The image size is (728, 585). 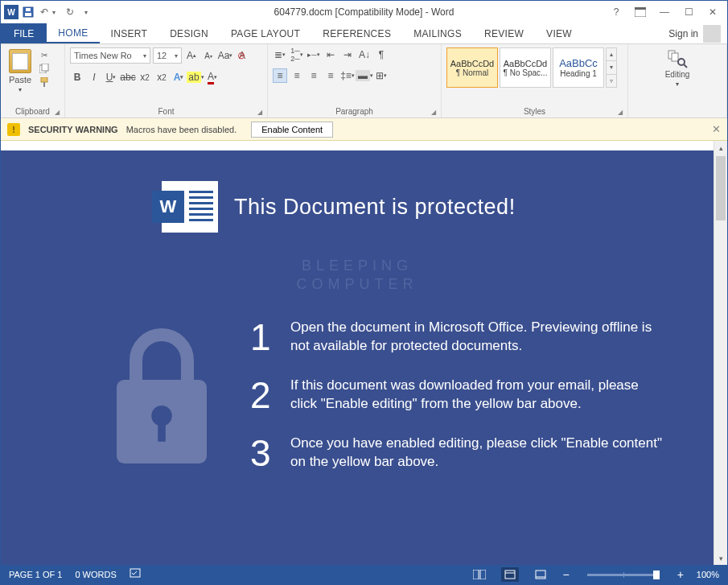 I want to click on tab-view: VIEW, so click(x=559, y=34).